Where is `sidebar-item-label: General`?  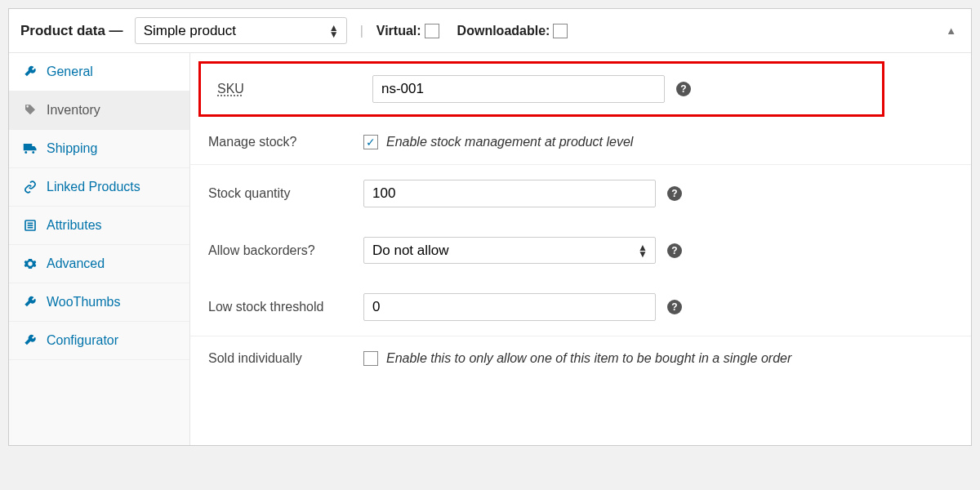
sidebar-item-label: General is located at coordinates (70, 72).